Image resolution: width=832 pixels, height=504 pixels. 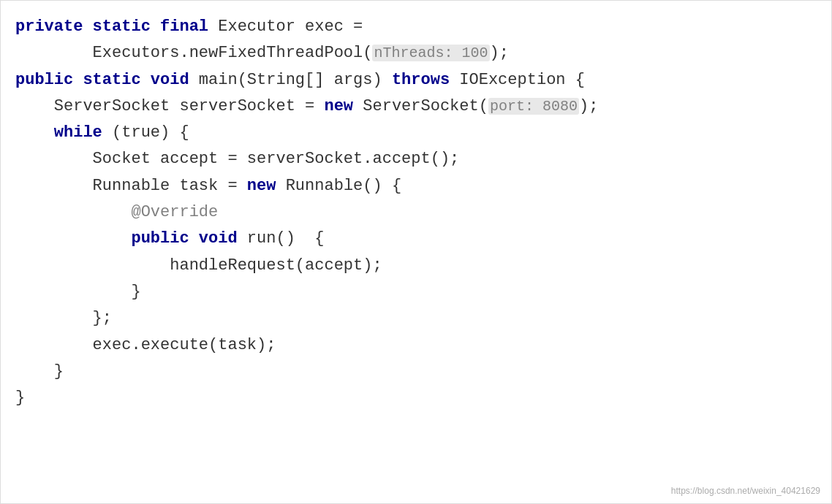 What do you see at coordinates (199, 266) in the screenshot?
I see `code-text: handleRequest(accept);` at bounding box center [199, 266].